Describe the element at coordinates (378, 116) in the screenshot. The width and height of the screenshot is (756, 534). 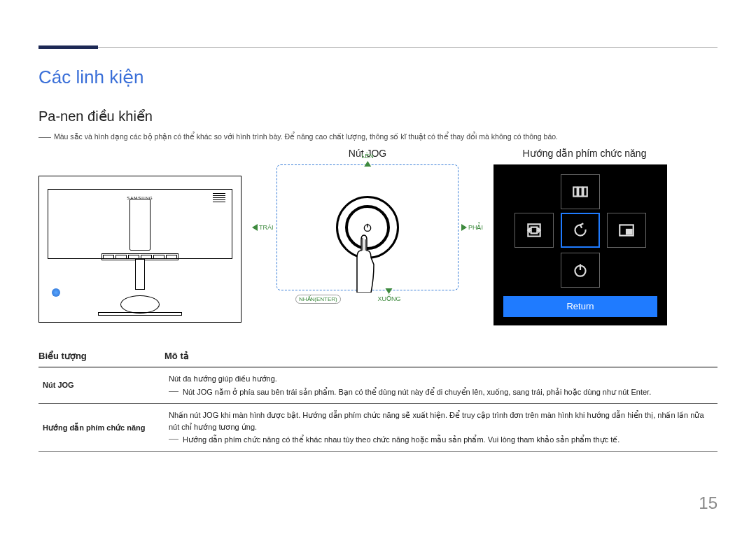
I see `subsection-title: Pa-nen điều khiển` at that location.